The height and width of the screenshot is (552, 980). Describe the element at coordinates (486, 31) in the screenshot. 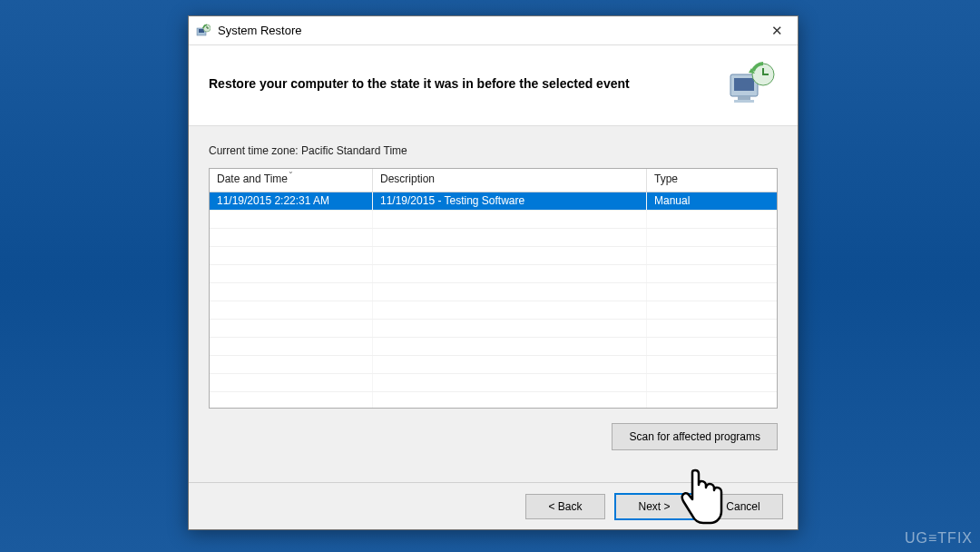

I see `window-title: System Restore` at that location.